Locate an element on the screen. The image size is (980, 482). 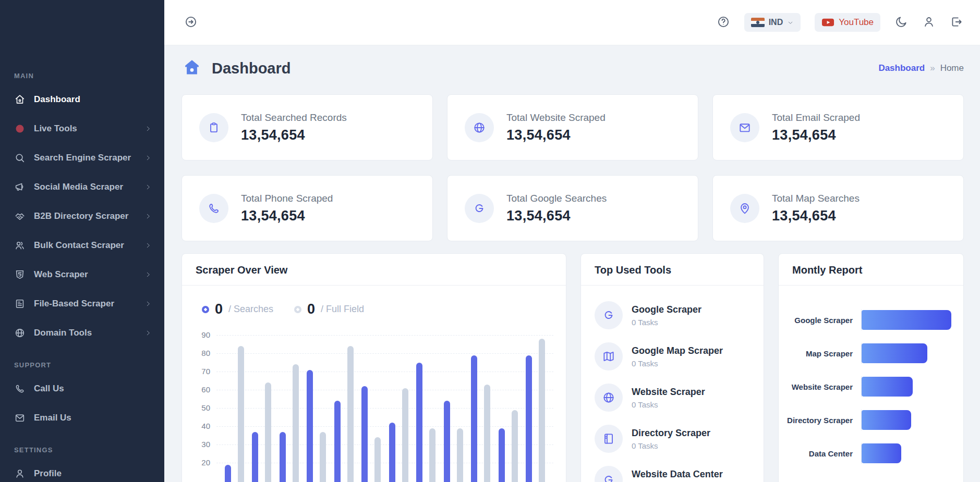
sidebar-item-profile: Profile is located at coordinates (82, 471).